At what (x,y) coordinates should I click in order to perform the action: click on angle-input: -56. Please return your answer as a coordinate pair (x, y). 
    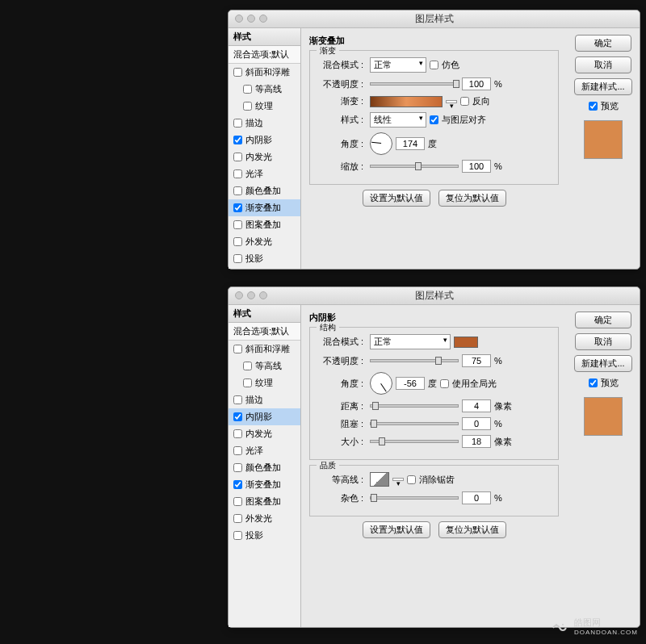
    Looking at the image, I should click on (410, 383).